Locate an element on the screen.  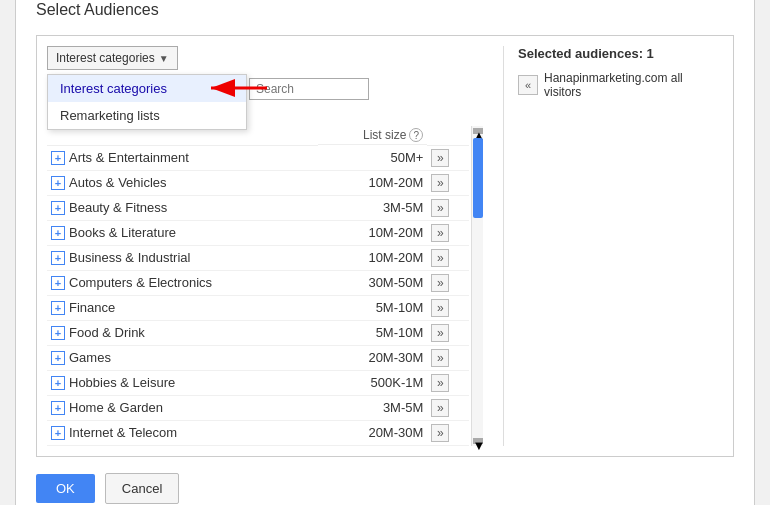
category-name: Hobbies & Leisure is located at coordinates (122, 382).